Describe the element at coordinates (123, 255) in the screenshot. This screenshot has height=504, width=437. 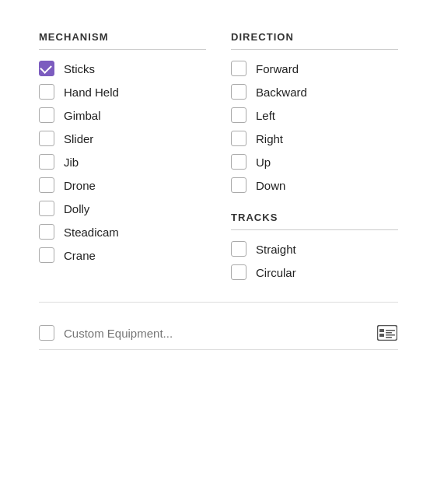
I see `mechanism-item-crane: Crane` at that location.